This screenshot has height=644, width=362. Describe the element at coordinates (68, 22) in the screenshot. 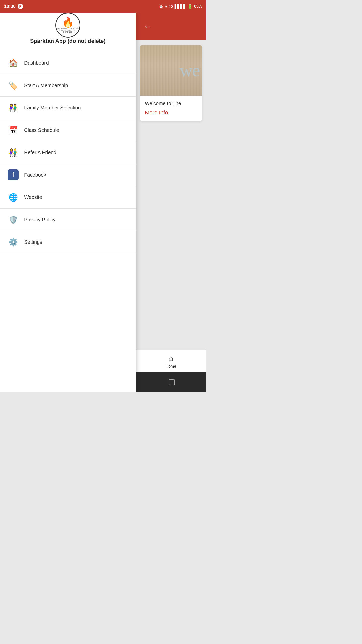

I see `logo-flame-icon: 🔥` at that location.